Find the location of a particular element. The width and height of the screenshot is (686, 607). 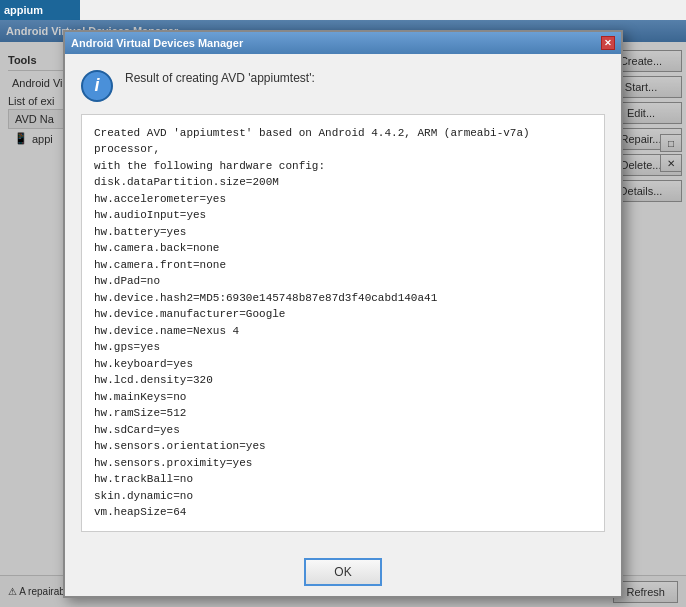

content-line: hw.trackBall=no is located at coordinates (343, 480).